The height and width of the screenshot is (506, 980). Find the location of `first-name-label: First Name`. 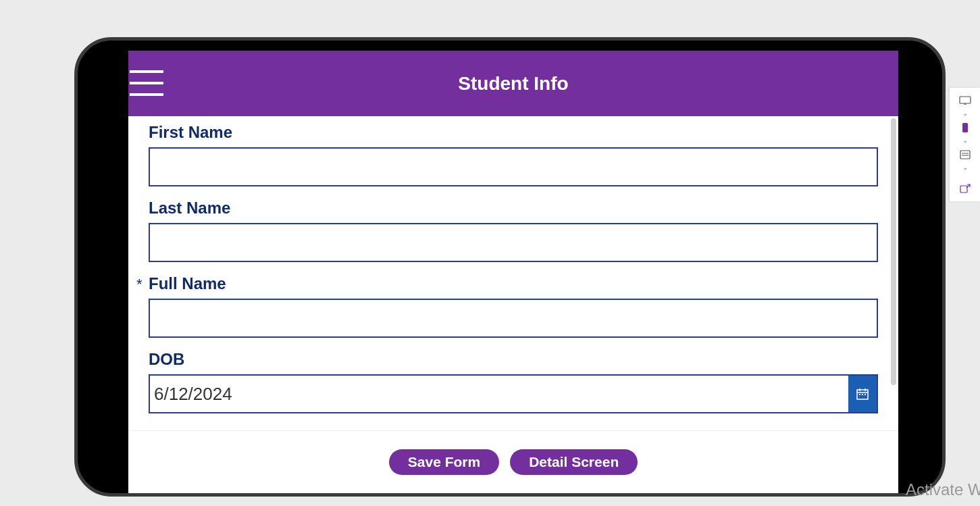

first-name-label: First Name is located at coordinates (513, 132).